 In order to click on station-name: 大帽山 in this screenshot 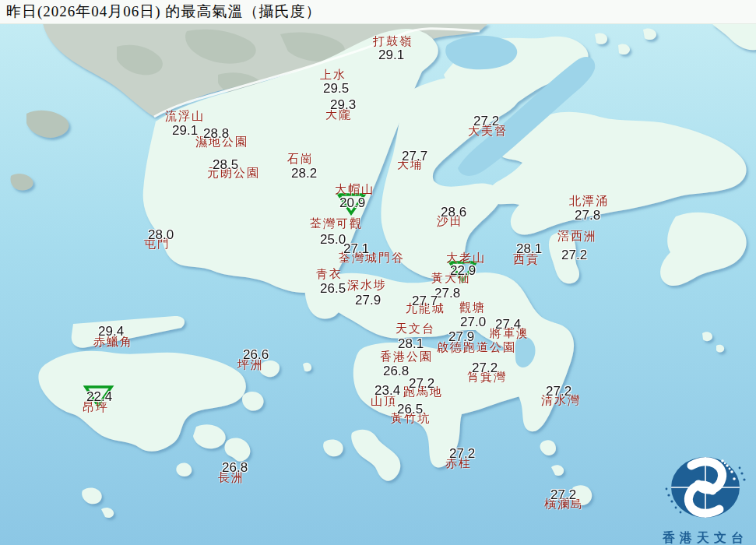, I will do `click(355, 190)`.